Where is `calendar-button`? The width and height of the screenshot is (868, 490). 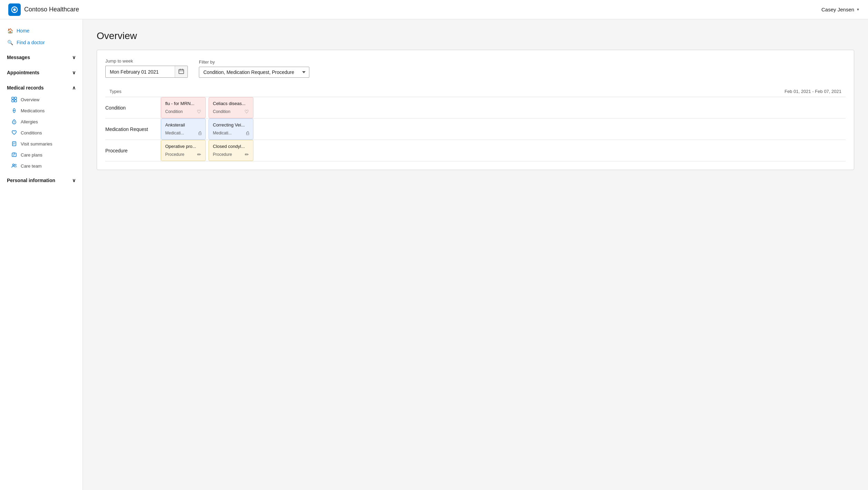
calendar-button is located at coordinates (181, 72).